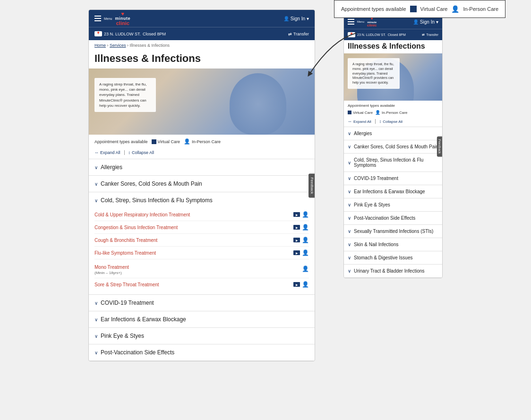  Describe the element at coordinates (350, 121) in the screenshot. I see `mobile-expand-icon: ↔` at that location.